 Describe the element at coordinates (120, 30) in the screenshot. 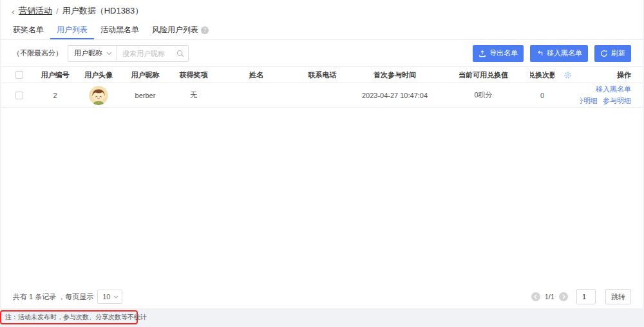

I see `tab-label: 活动黑名单` at that location.